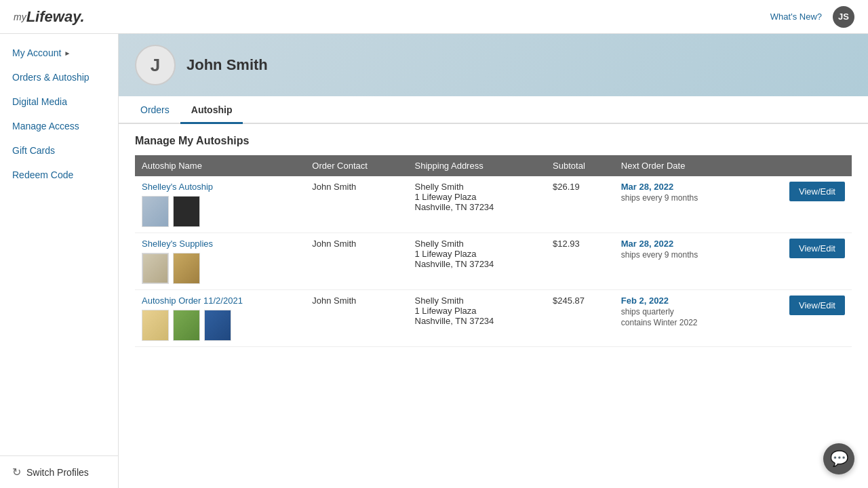  What do you see at coordinates (193, 301) in the screenshot?
I see `autoship-name-link: Autoship Order 11/2/2021` at bounding box center [193, 301].